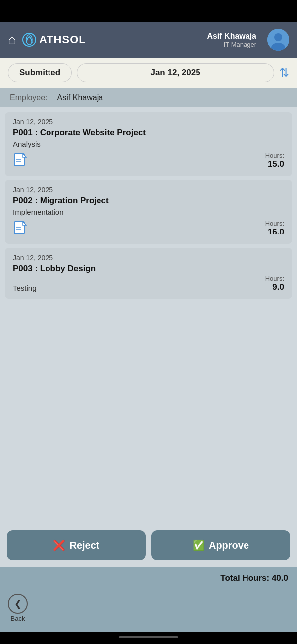  I want to click on employee-name: Asif Khawaja, so click(80, 98).